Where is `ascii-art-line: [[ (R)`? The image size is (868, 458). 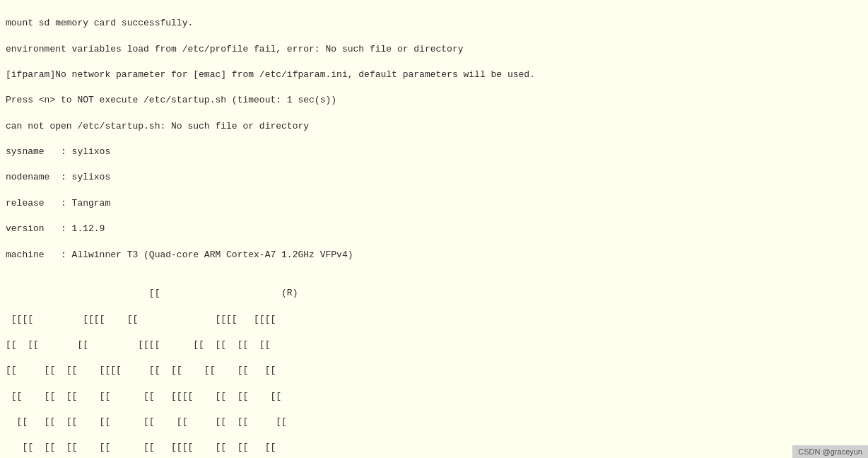
ascii-art-line: [[ (R) is located at coordinates (434, 293).